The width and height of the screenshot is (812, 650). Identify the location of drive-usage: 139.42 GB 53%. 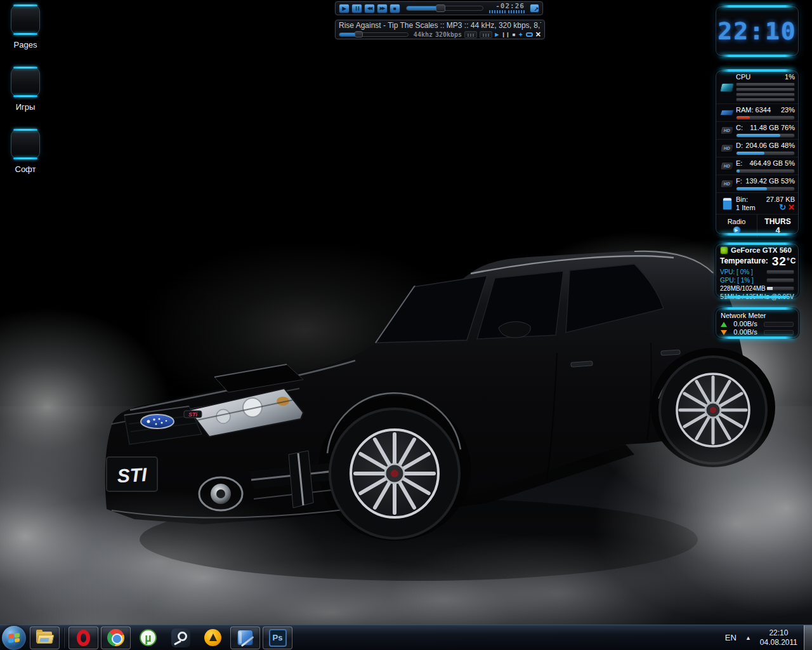
(770, 182).